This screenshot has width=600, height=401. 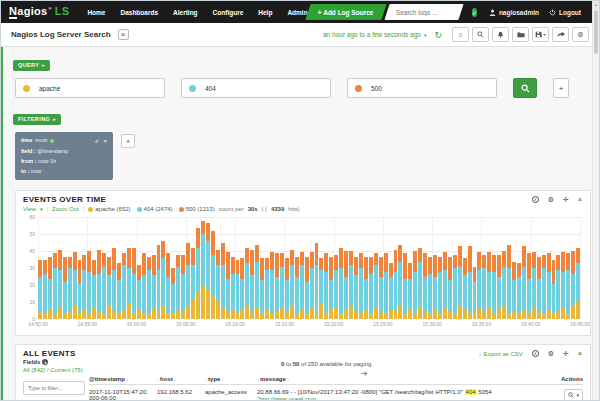 What do you see at coordinates (52, 141) in the screenshot?
I see `filter-enabled-icon` at bounding box center [52, 141].